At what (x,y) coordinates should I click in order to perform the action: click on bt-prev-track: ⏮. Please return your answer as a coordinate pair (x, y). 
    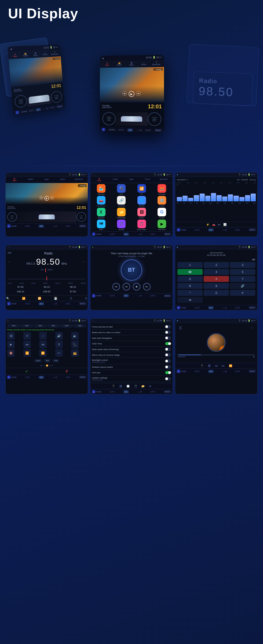
    Looking at the image, I should click on (126, 287).